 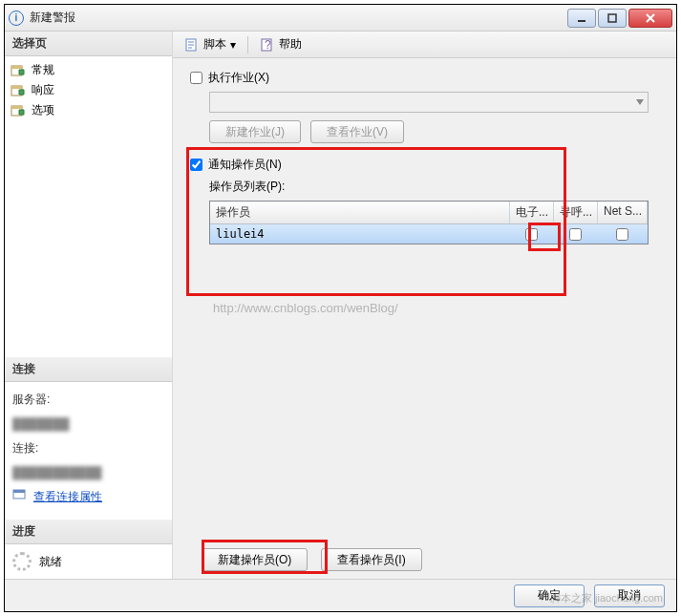 What do you see at coordinates (16, 18) in the screenshot?
I see `info-icon: i` at bounding box center [16, 18].